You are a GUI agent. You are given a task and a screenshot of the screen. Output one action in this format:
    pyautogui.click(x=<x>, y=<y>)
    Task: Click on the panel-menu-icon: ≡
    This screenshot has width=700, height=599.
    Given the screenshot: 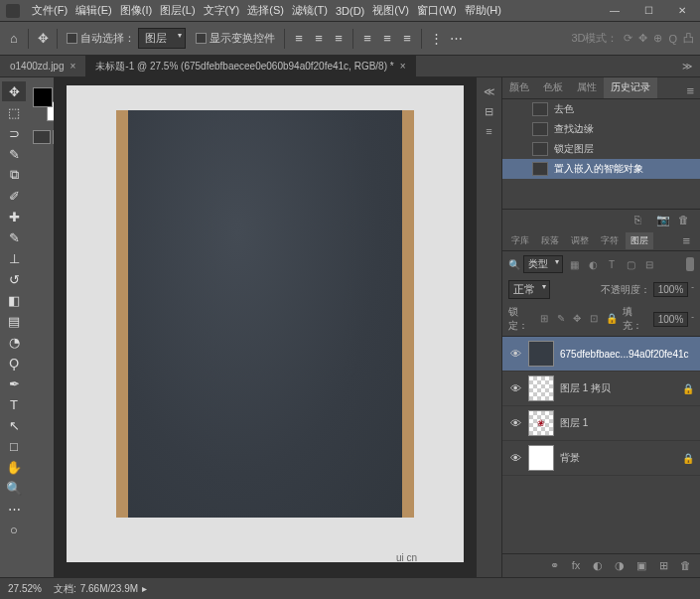 What is the action you would take?
    pyautogui.click(x=686, y=240)
    